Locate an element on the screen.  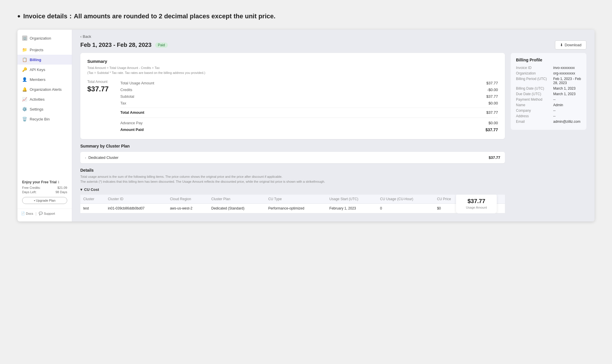
back-button: ‹ Back is located at coordinates (334, 37).